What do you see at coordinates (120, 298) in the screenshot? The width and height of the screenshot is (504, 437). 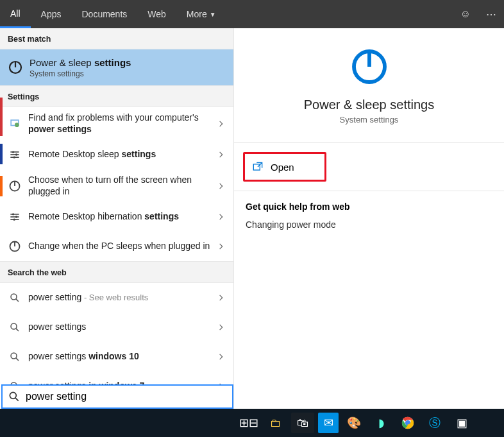 I see `result-text: power setting - See web results` at bounding box center [120, 298].